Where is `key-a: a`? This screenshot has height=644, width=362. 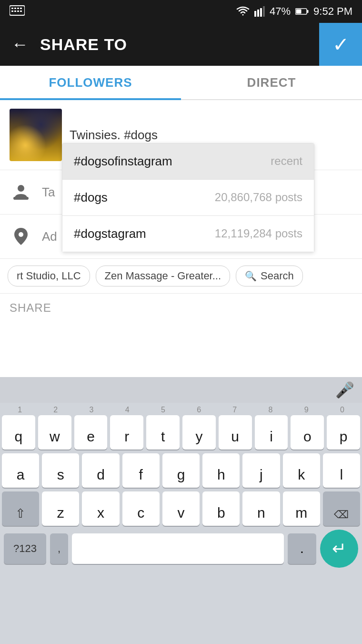
key-a: a is located at coordinates (20, 470).